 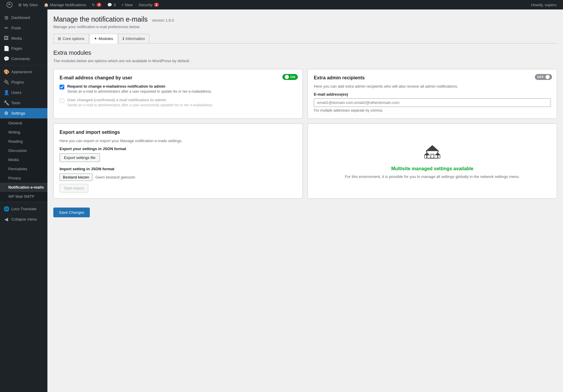 What do you see at coordinates (432, 153) in the screenshot?
I see `multisite-icon` at bounding box center [432, 153].